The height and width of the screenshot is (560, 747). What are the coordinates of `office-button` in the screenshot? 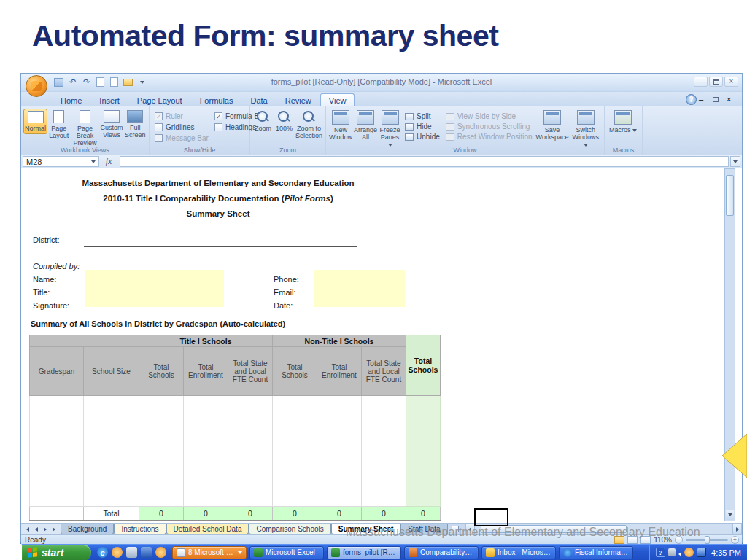 It's located at (36, 86).